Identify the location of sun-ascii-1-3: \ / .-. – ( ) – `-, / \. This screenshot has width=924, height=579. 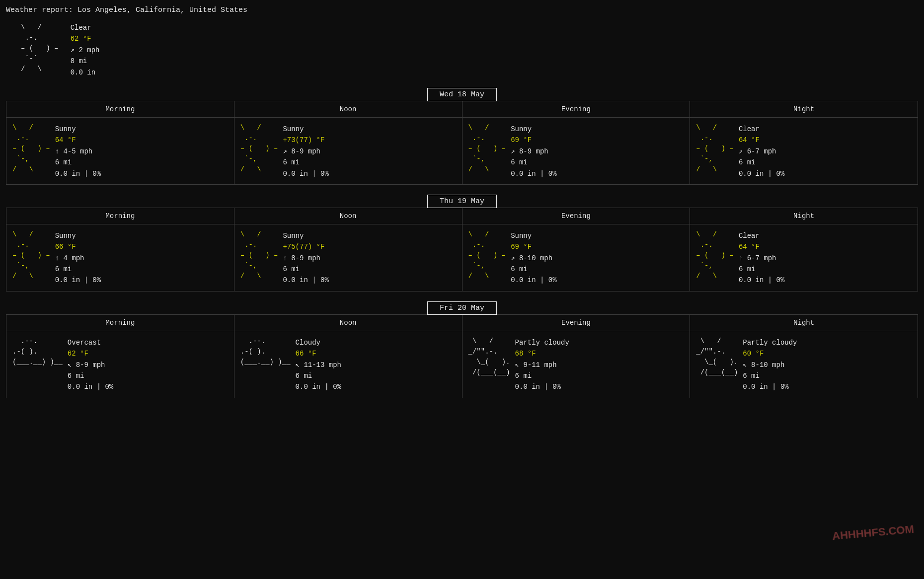
(715, 255).